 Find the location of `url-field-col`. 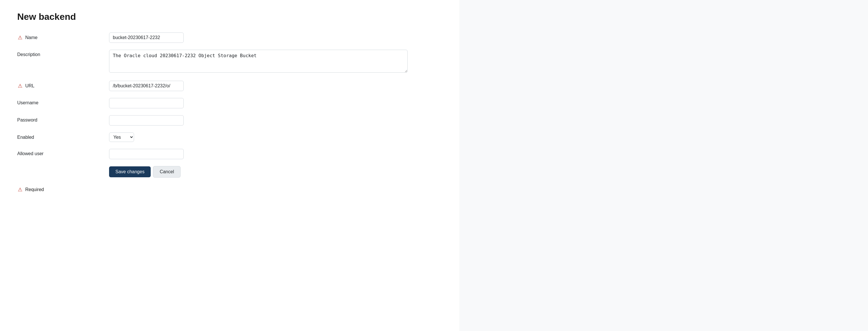

url-field-col is located at coordinates (258, 86).